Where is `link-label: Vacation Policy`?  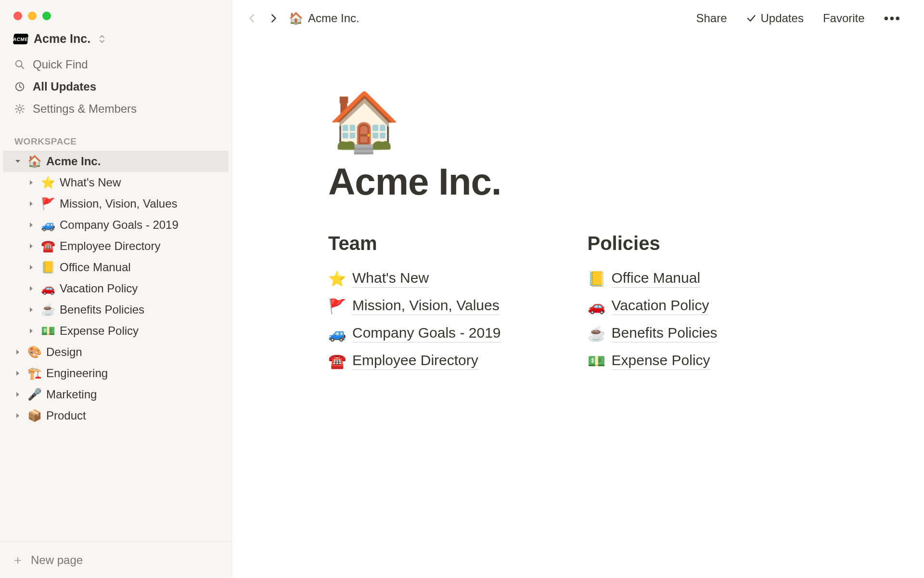
link-label: Vacation Policy is located at coordinates (660, 306).